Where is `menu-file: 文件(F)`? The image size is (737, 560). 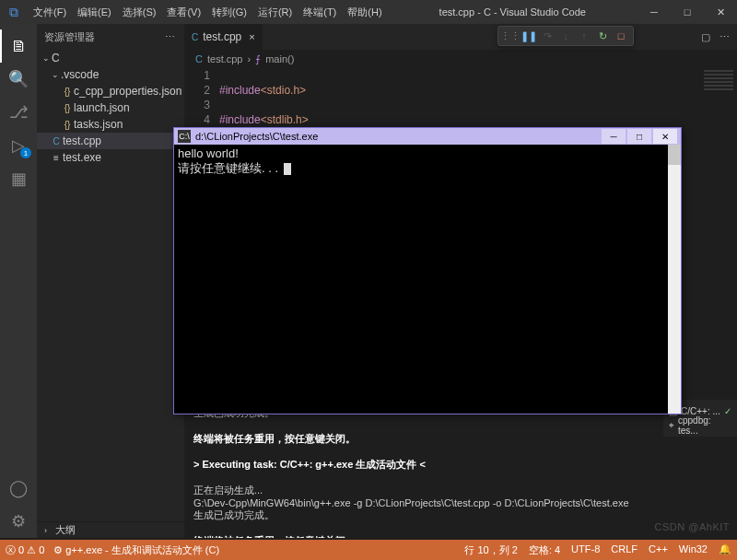 menu-file: 文件(F) is located at coordinates (50, 13).